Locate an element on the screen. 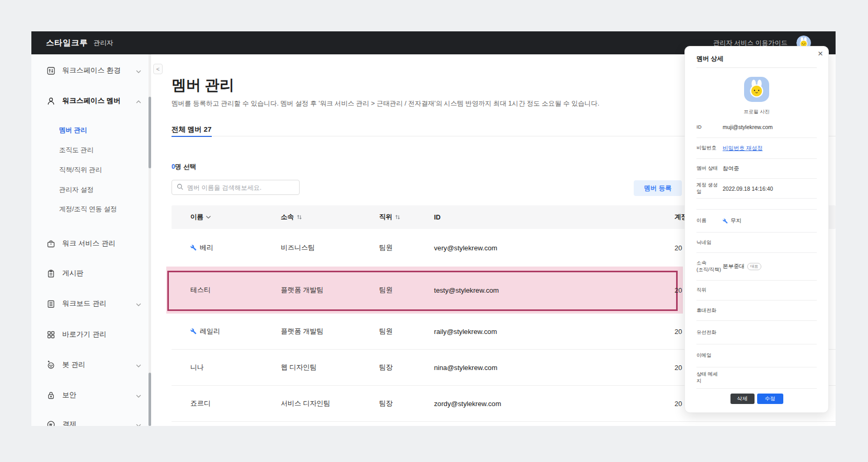 The height and width of the screenshot is (462, 868). sidebar-item-work-service: 워크 서비스 관리 is located at coordinates (94, 244).